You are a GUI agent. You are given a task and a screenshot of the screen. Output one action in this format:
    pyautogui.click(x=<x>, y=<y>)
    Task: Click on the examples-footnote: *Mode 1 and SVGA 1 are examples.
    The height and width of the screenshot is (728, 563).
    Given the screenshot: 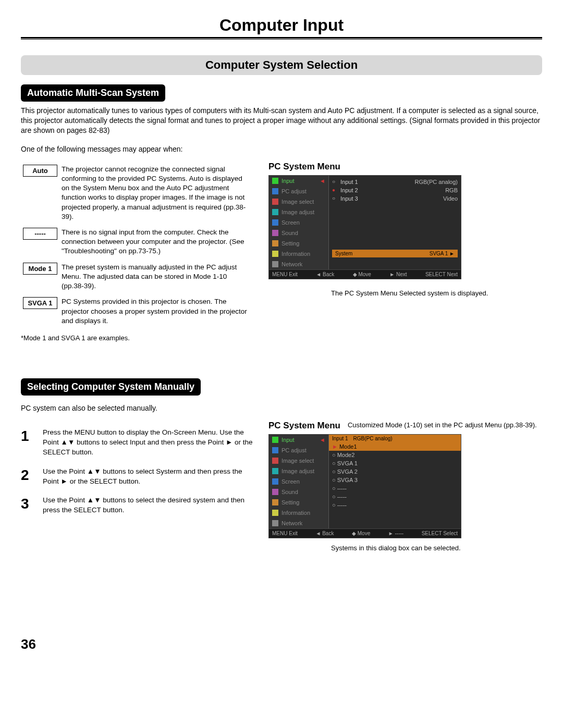 What is the action you would take?
    pyautogui.click(x=137, y=338)
    